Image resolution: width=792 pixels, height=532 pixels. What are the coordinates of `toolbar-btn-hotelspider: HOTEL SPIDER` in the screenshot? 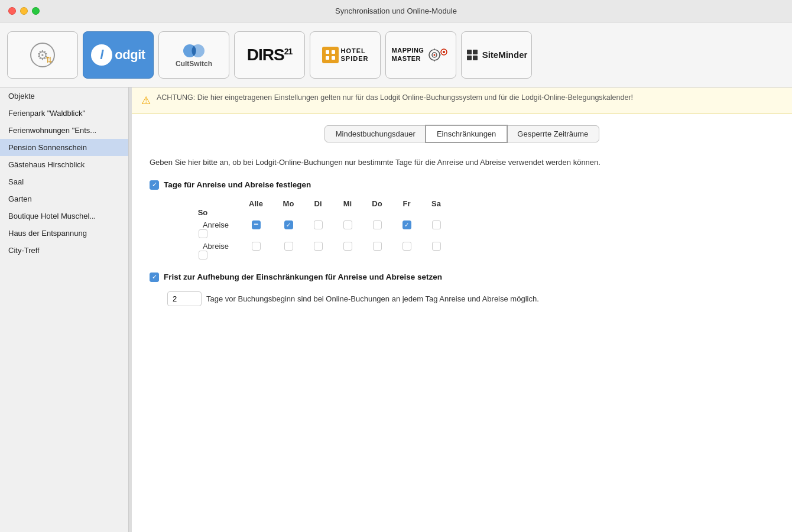 It's located at (345, 55).